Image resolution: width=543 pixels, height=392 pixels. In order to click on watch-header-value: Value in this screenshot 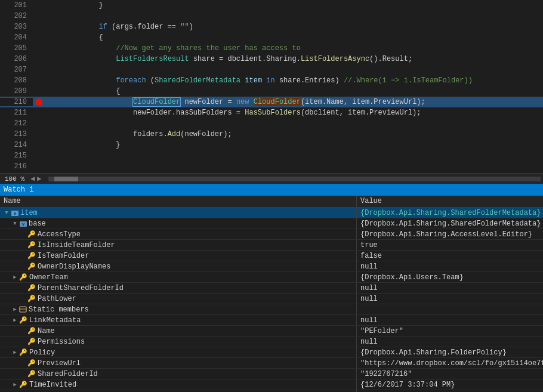, I will do `click(450, 202)`.